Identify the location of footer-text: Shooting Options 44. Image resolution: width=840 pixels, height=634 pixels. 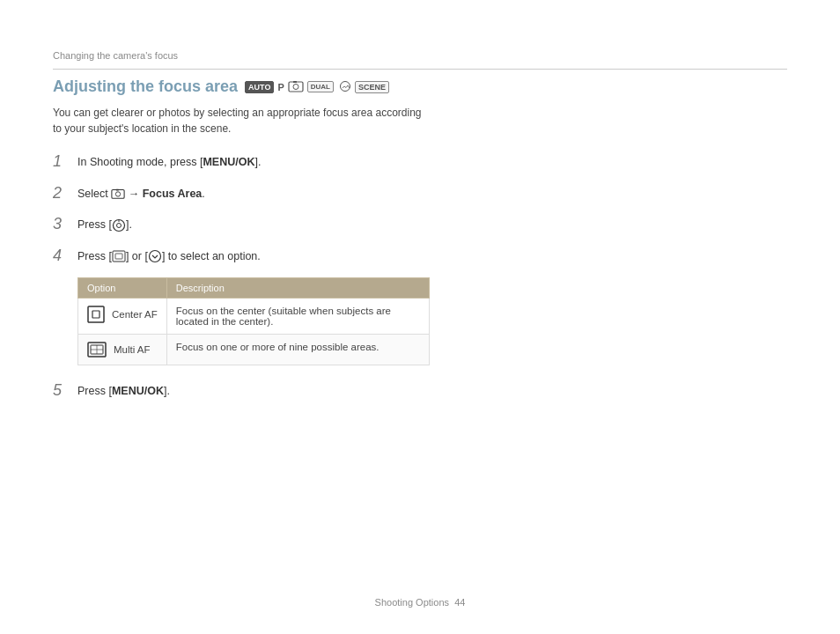
(421, 602).